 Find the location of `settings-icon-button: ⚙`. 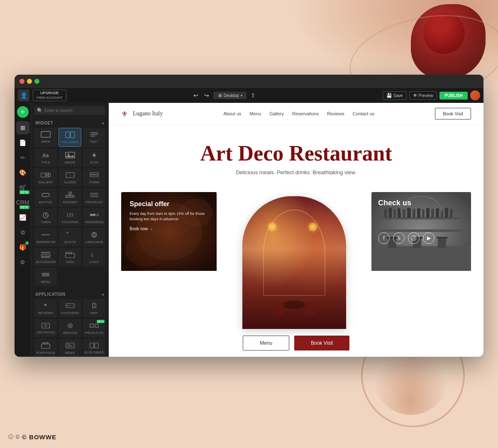

settings-icon-button: ⚙ is located at coordinates (23, 262).